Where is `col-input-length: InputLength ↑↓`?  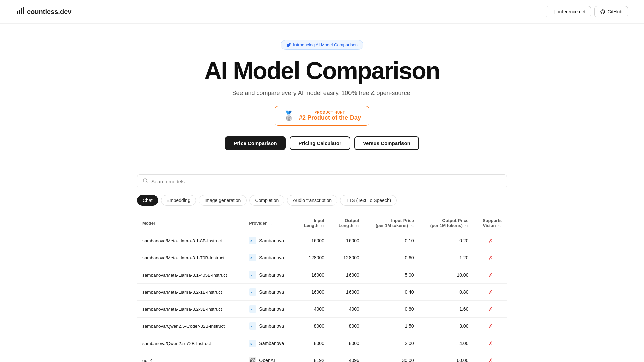
col-input-length: InputLength ↑↓ is located at coordinates (312, 223).